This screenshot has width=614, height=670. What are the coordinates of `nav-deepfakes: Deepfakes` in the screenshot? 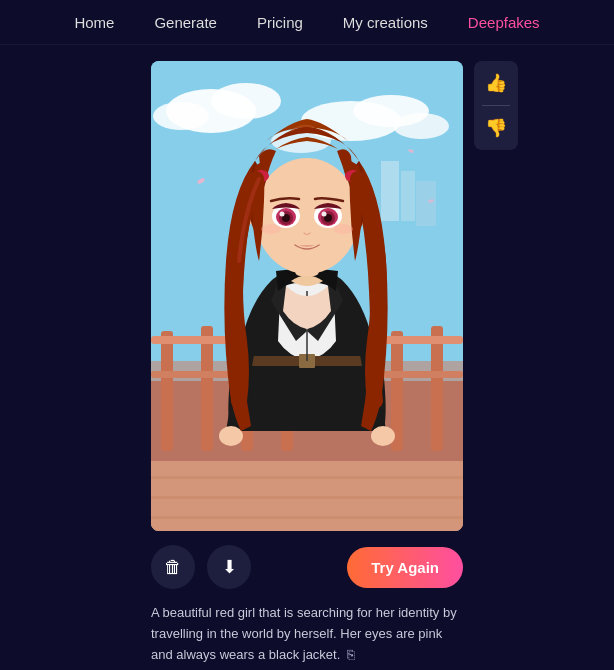 It's located at (504, 22).